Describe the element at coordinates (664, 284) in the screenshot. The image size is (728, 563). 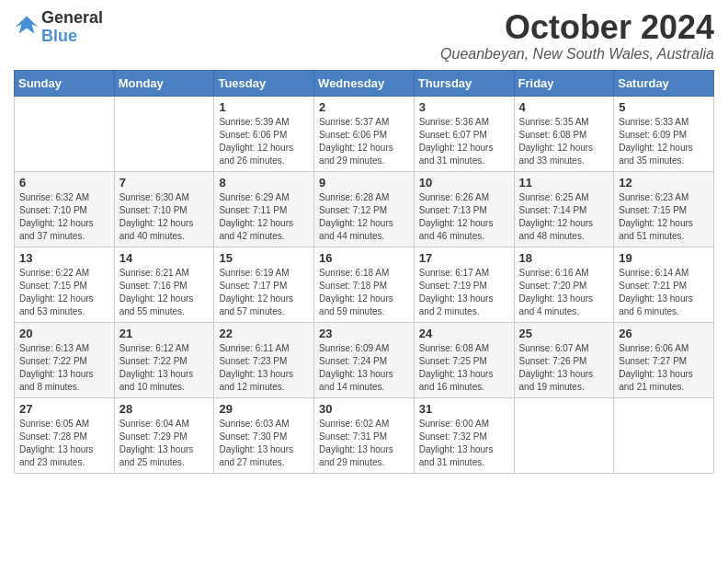
I see `calendar-cell: 19Sunrise: 6:14 AM Sunset: 7:21 PM Dayli…` at that location.